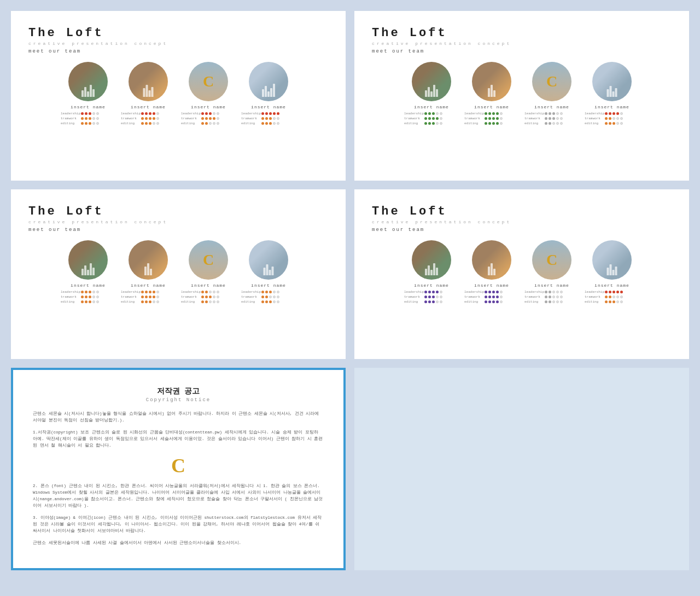  What do you see at coordinates (148, 94) in the screenshot?
I see `slide-1-member-2: insert name leadership tramwork` at bounding box center [148, 94].